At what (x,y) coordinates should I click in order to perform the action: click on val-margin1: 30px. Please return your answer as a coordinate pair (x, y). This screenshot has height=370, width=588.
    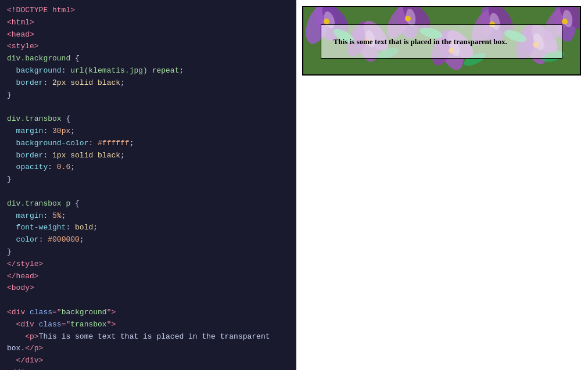
    Looking at the image, I should click on (62, 131).